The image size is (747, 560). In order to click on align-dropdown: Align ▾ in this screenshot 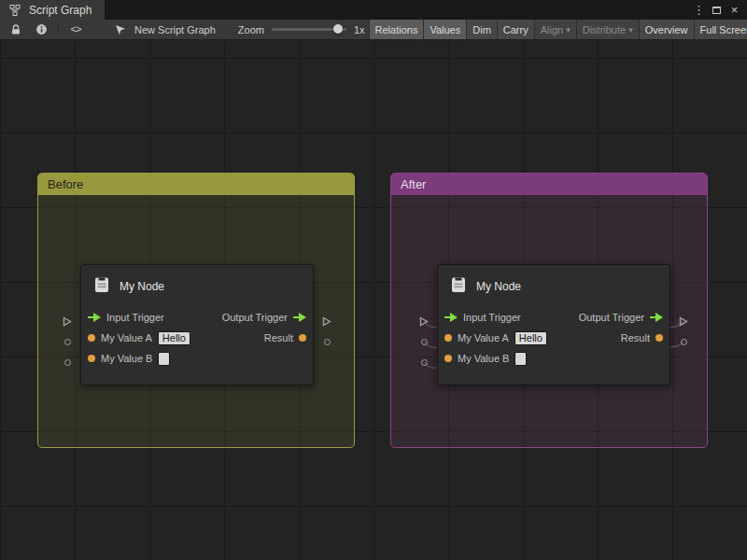, I will do `click(555, 30)`.